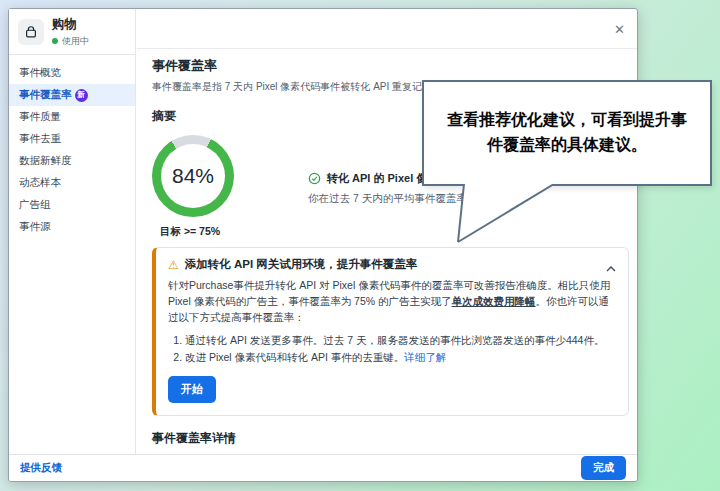 This screenshot has width=720, height=491. Describe the element at coordinates (72, 139) in the screenshot. I see `sidebar-item-event-dedup: 事件去重` at that location.